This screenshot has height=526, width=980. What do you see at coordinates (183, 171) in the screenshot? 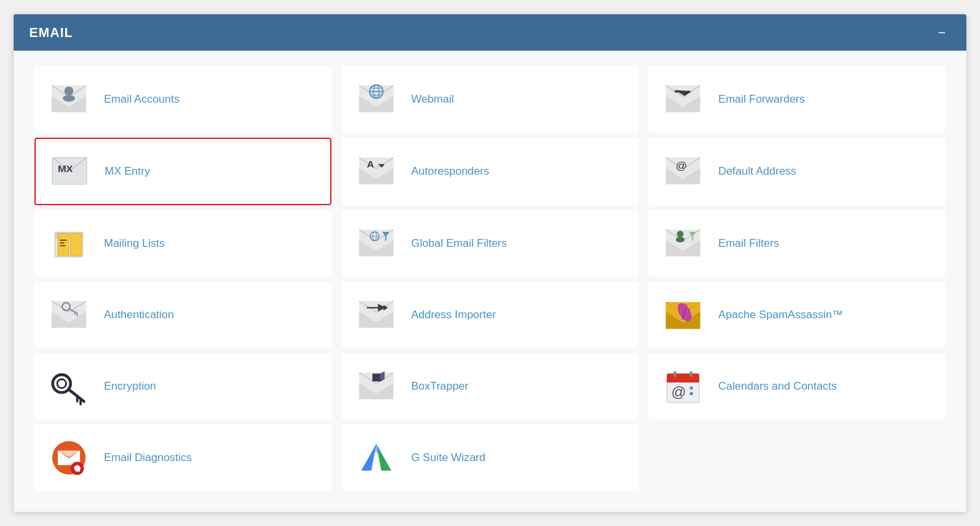
I see `item-mx-entry: MX MX Entry` at bounding box center [183, 171].